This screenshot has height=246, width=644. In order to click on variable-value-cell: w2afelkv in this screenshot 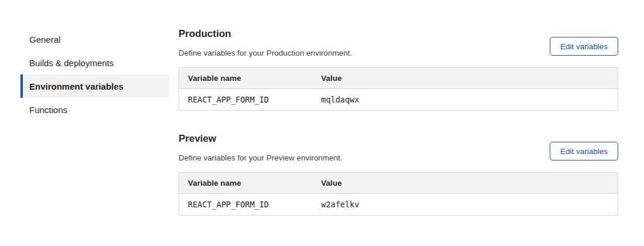, I will do `click(465, 205)`.